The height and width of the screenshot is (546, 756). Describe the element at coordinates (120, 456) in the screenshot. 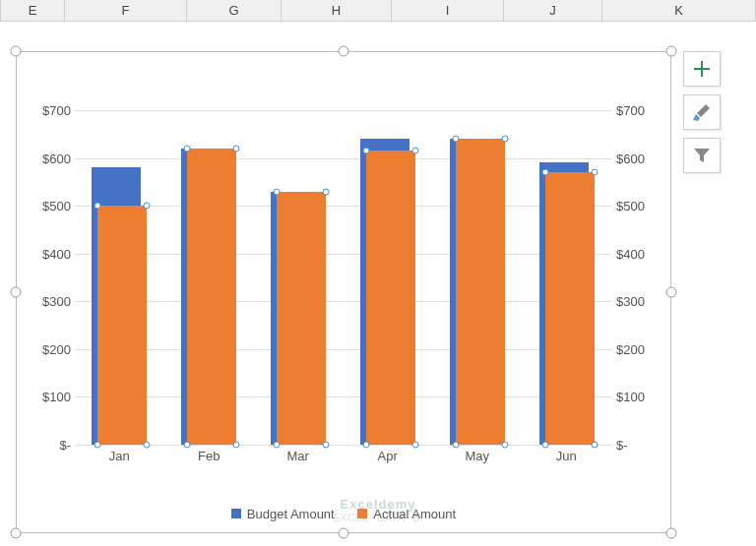

I see `x-tick: Jan` at that location.